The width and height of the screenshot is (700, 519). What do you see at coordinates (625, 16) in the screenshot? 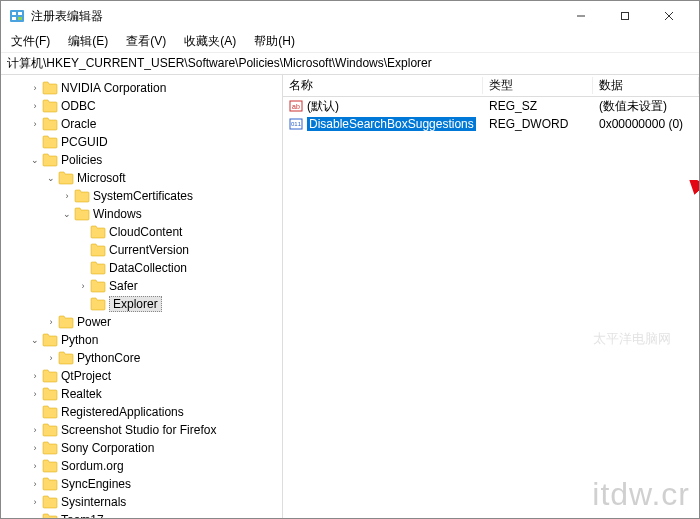
I see `maximize-button` at bounding box center [625, 16].